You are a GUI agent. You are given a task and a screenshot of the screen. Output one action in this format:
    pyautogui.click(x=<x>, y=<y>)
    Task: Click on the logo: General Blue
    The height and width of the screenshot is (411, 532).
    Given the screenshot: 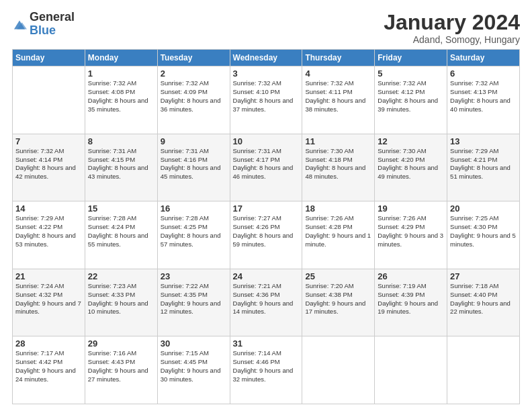 What is the action you would take?
    pyautogui.click(x=43, y=24)
    